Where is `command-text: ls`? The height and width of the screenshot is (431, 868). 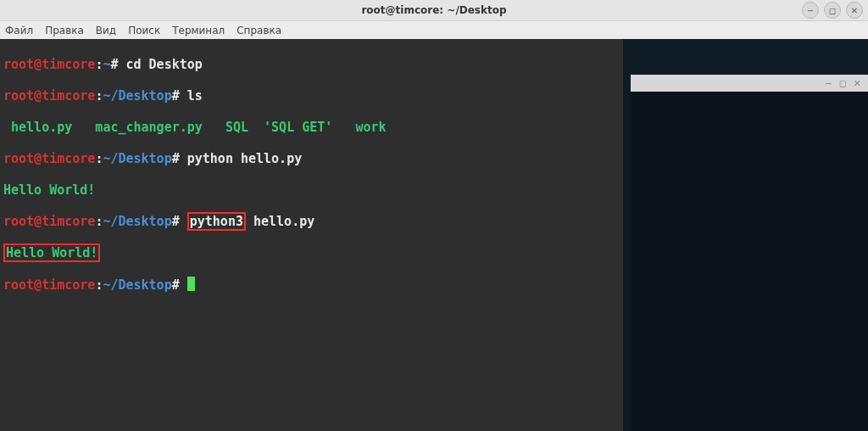 command-text: ls is located at coordinates (195, 96).